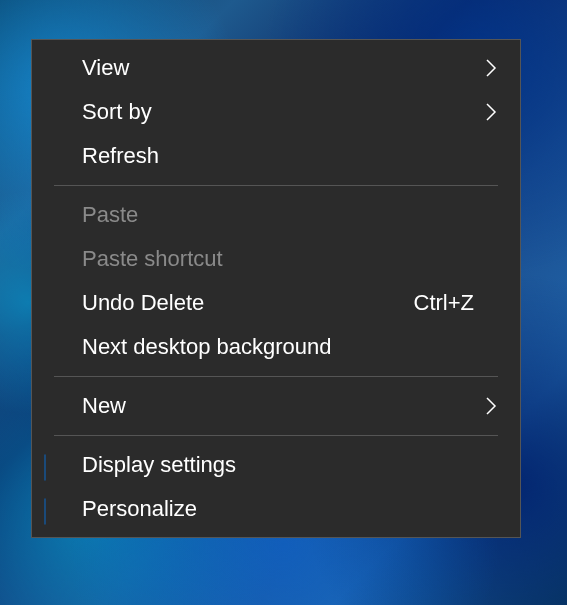 This screenshot has width=567, height=605. Describe the element at coordinates (280, 465) in the screenshot. I see `menu-item-label: Display settings` at that location.